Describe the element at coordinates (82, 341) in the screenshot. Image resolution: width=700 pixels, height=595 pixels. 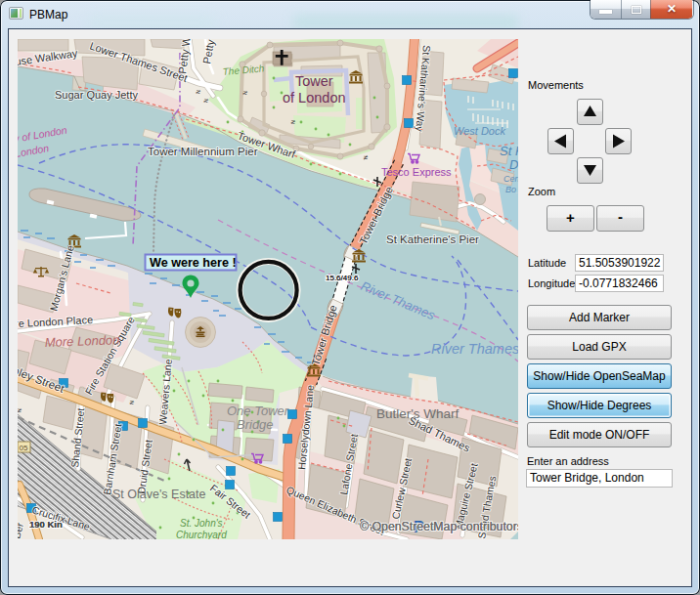
I see `svg-text: More London` at that location.